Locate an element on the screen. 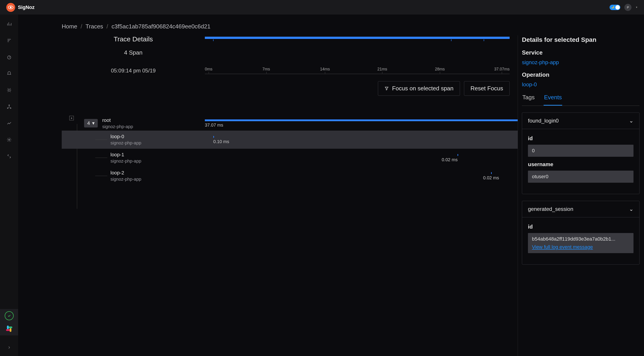 The image size is (644, 356). span-duration: 0.10 ms is located at coordinates (221, 142).